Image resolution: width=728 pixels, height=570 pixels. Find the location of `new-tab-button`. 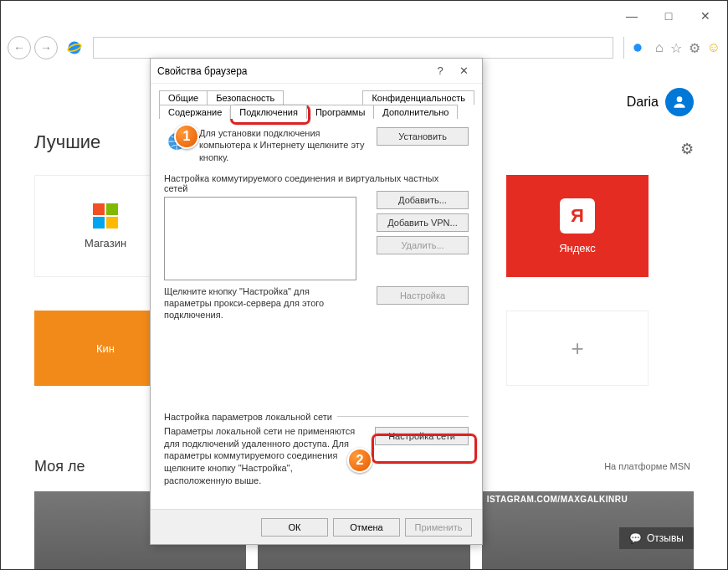

new-tab-button is located at coordinates (638, 48).